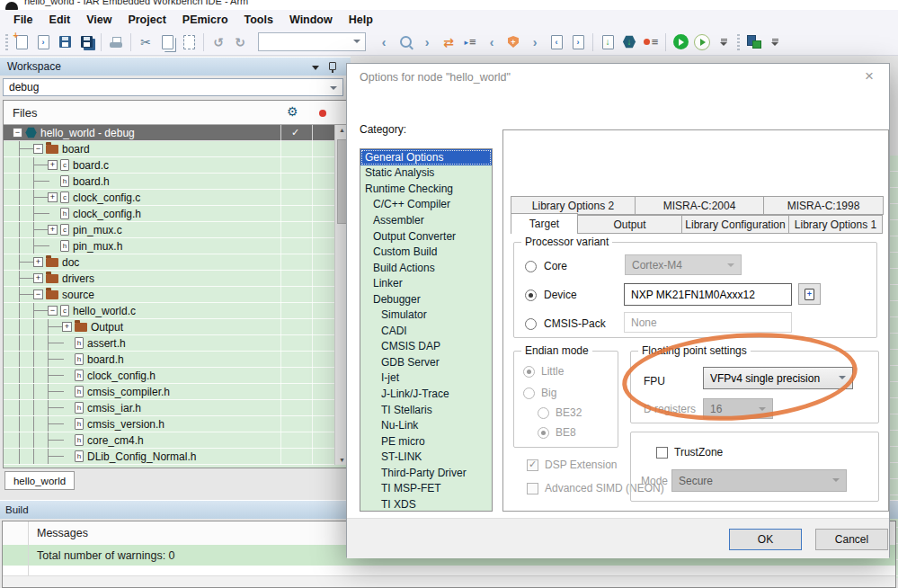 This screenshot has height=588, width=898. I want to click on copy-icon, so click(167, 42).